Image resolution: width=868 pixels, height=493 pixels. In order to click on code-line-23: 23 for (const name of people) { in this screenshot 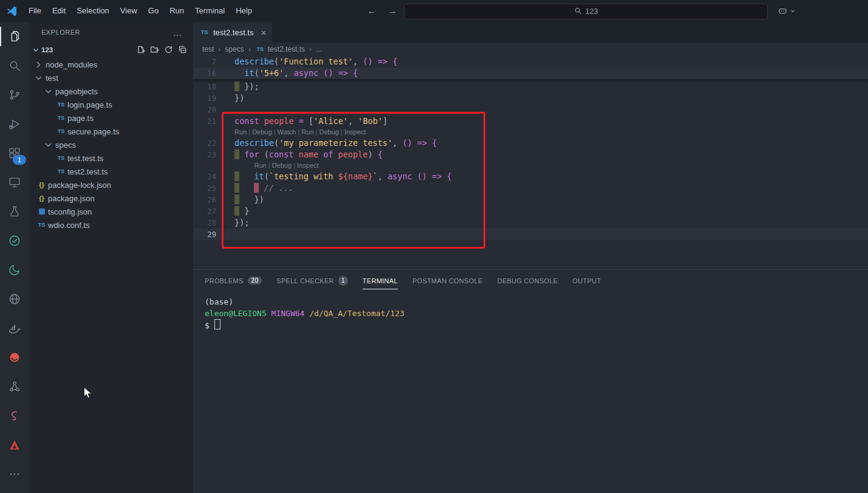, I will do `click(531, 154)`.